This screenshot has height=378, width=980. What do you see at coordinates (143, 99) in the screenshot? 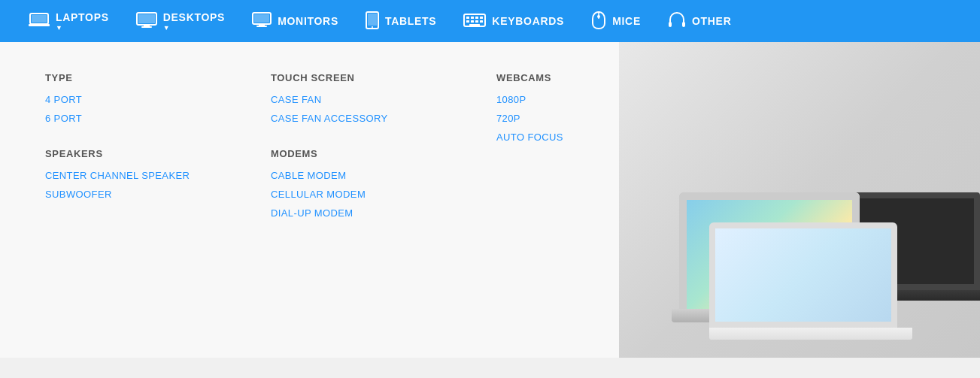
I see `link-4port: 4 PORT` at bounding box center [143, 99].